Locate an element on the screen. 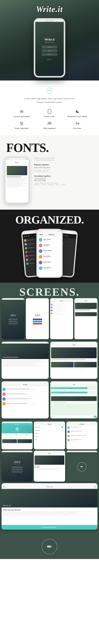  org-phone-frame-front: 9:41 ●●● ‹ Back Followers Tyler Jordan F… is located at coordinates (50, 253).